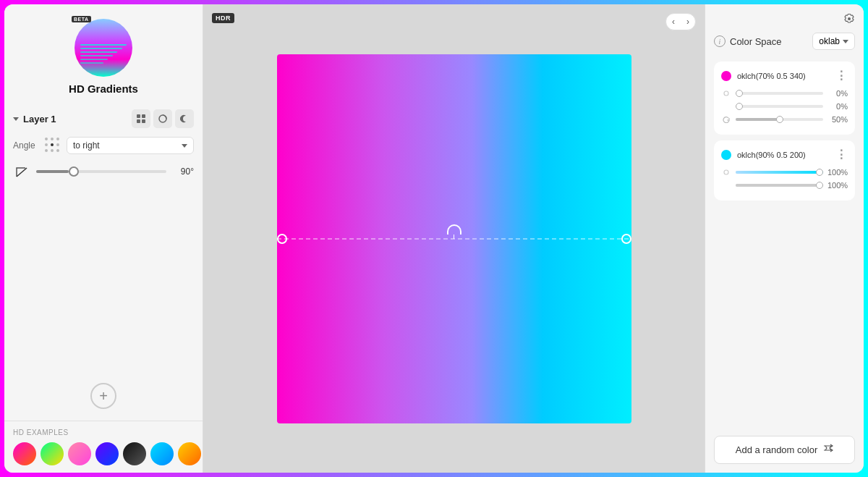  Describe the element at coordinates (184, 119) in the screenshot. I see `layer-icon-moon` at that location.